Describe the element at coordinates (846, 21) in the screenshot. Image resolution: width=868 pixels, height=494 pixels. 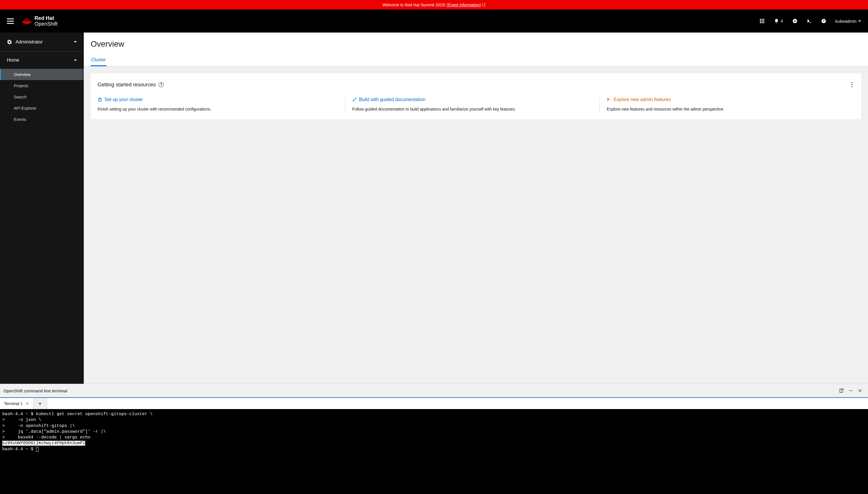
I see `username: kubeadmin` at that location.